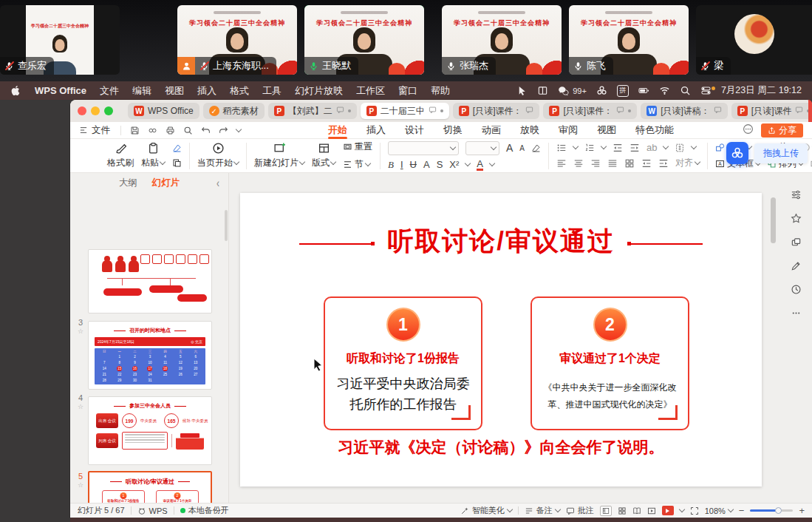  I want to click on menubar-menu-item: 视图, so click(174, 91).